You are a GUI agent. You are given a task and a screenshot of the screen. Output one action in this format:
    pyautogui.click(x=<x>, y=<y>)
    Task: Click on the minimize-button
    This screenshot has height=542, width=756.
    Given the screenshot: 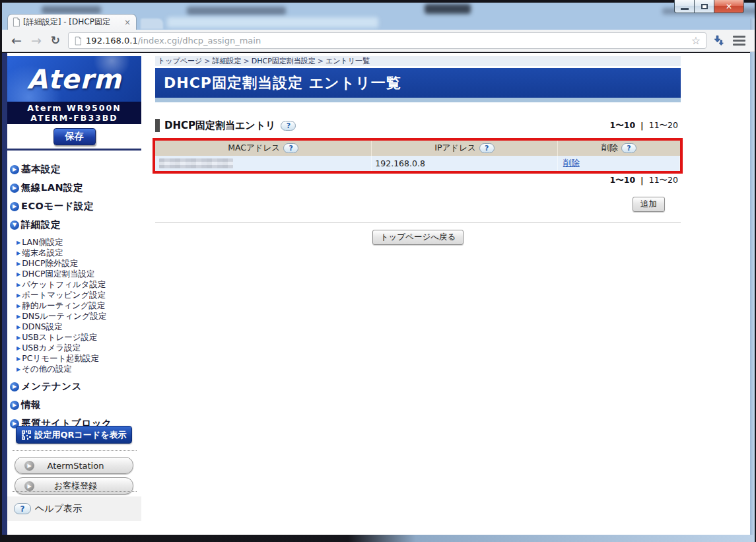 What is the action you would take?
    pyautogui.click(x=684, y=7)
    